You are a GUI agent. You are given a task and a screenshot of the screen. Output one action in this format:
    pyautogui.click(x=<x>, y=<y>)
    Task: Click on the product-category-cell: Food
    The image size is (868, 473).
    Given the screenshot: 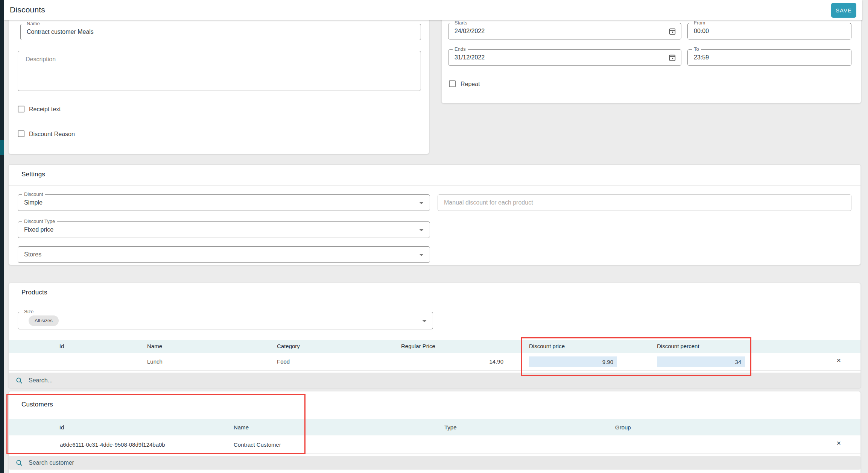 What is the action you would take?
    pyautogui.click(x=283, y=362)
    